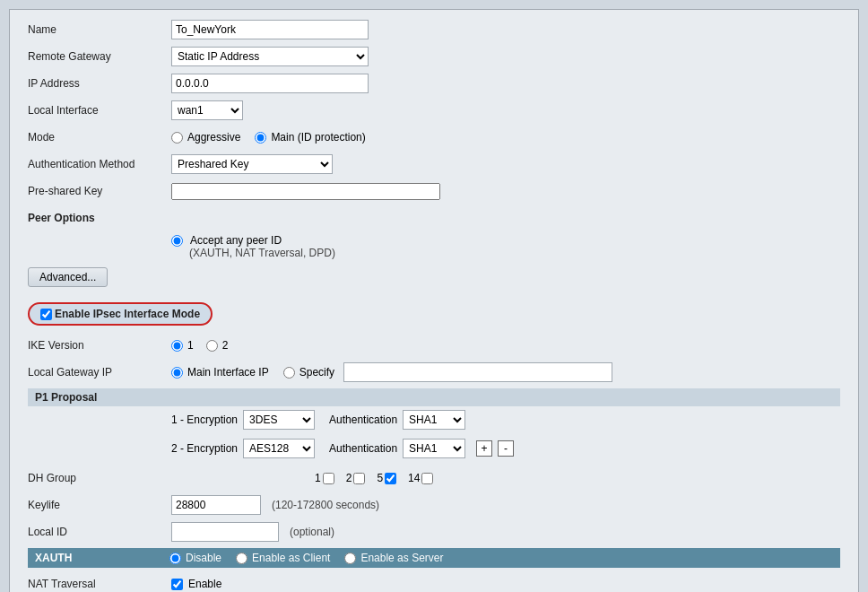 This screenshot has height=592, width=868. I want to click on name-input, so click(270, 30).